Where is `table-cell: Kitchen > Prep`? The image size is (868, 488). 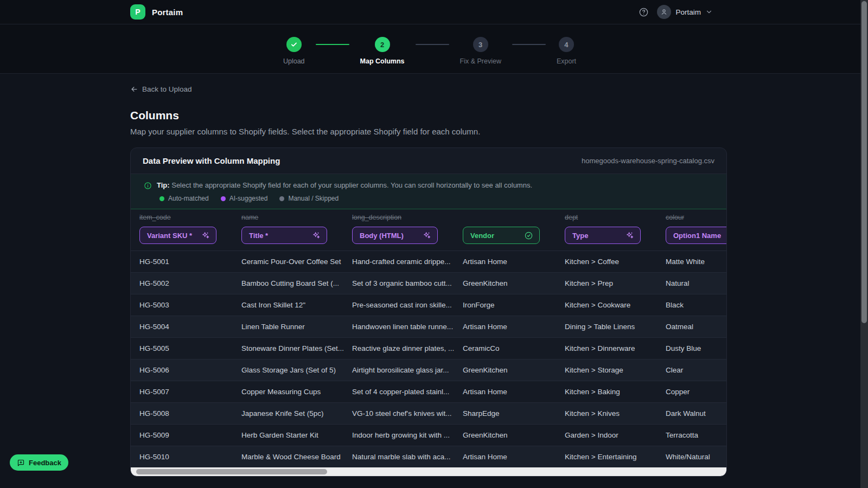
table-cell: Kitchen > Prep is located at coordinates (607, 283).